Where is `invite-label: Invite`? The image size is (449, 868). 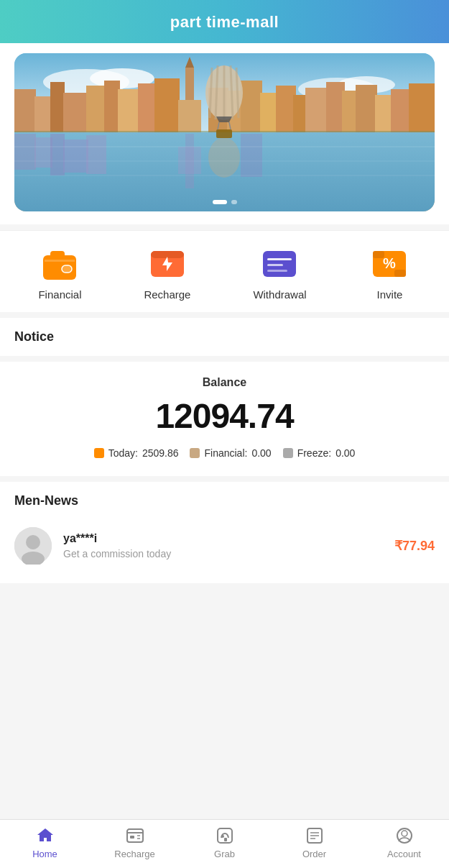
invite-label: Invite is located at coordinates (390, 295).